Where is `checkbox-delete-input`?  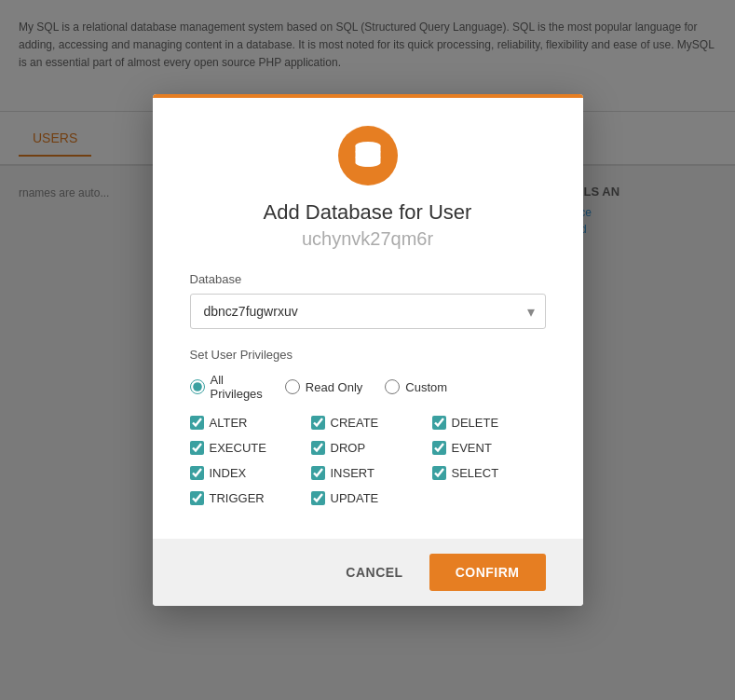
checkbox-delete-input is located at coordinates (440, 423).